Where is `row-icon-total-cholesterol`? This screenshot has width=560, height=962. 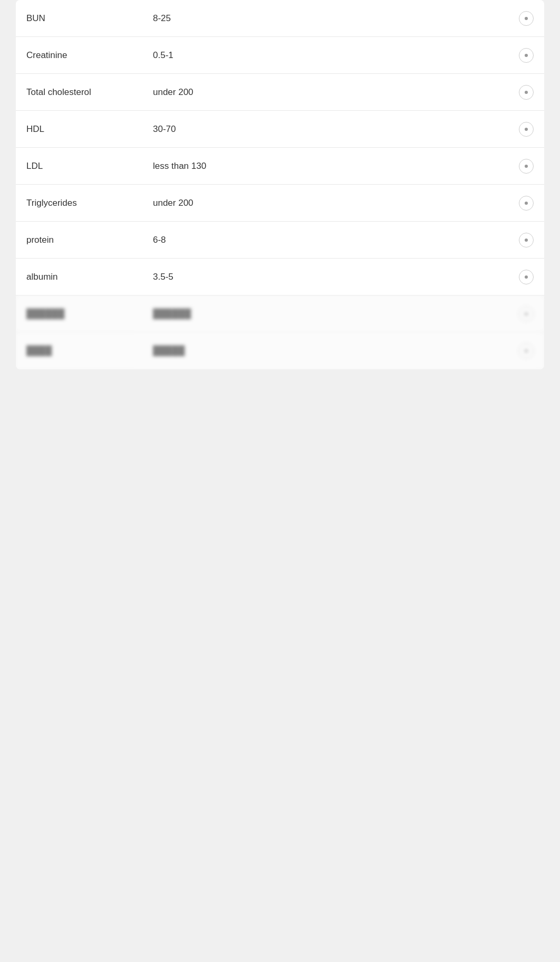
row-icon-total-cholesterol is located at coordinates (526, 92).